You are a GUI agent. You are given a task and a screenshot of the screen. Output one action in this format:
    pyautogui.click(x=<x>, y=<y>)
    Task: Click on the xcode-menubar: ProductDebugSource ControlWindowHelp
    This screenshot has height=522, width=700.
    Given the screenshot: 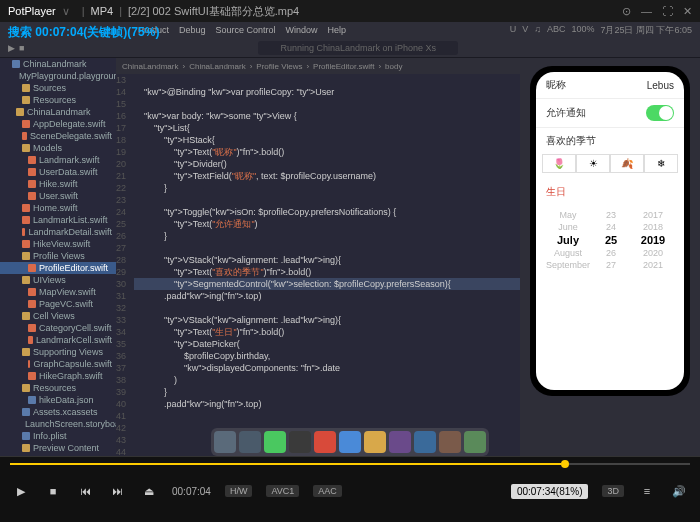 What is the action you would take?
    pyautogui.click(x=242, y=30)
    